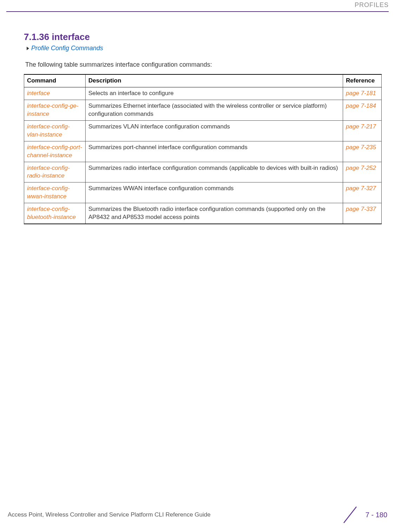  I want to click on header-rule, so click(198, 12).